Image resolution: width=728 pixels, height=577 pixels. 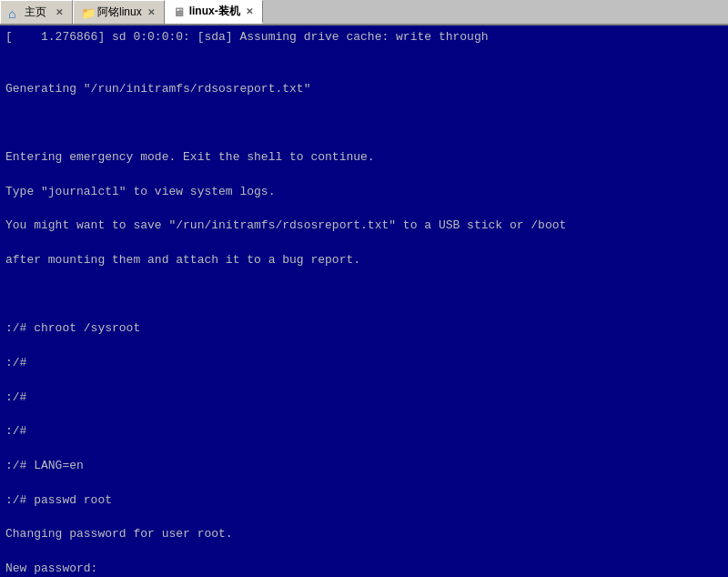 What do you see at coordinates (120, 13) in the screenshot?
I see `tab-blog-label: 阿铭linux` at bounding box center [120, 13].